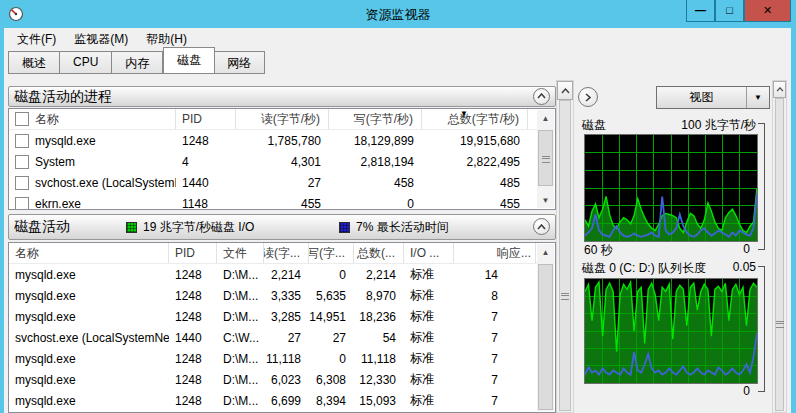 The height and width of the screenshot is (413, 796). I want to click on table-cell: 2,822,495, so click(475, 162).